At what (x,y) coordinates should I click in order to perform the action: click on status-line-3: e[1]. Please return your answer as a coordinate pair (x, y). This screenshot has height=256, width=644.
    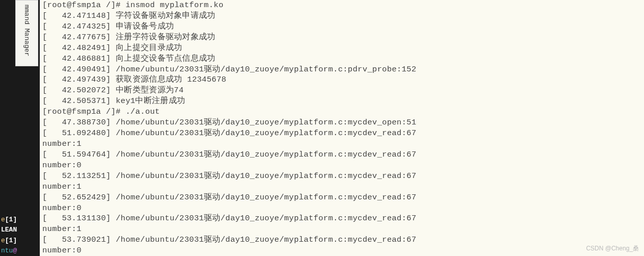
    Looking at the image, I should click on (20, 241).